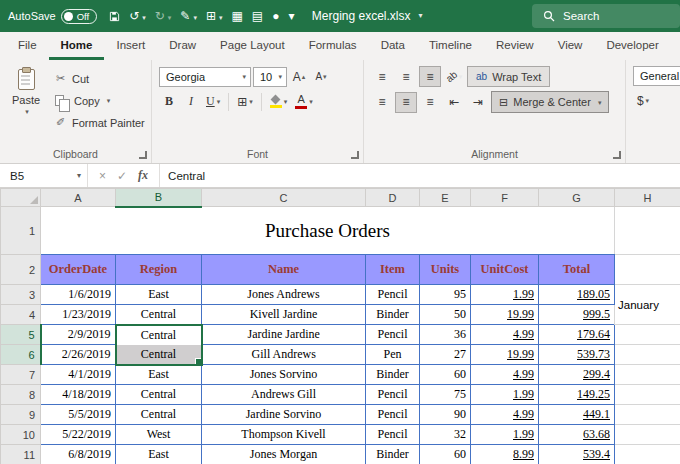  I want to click on column-header-F: F, so click(505, 198).